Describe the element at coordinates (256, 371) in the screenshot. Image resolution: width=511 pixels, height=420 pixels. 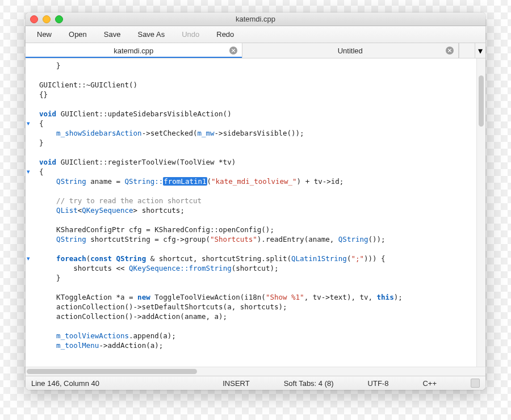
I see `horizontal-scrollbar` at that location.